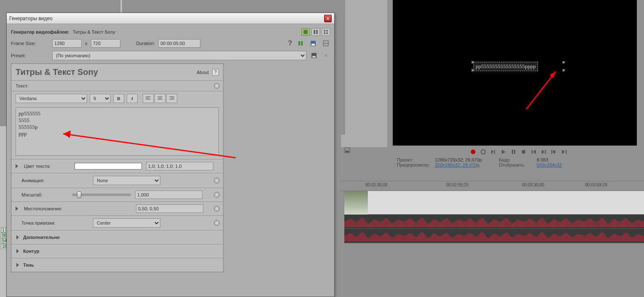  I want to click on slider-handle, so click(79, 195).